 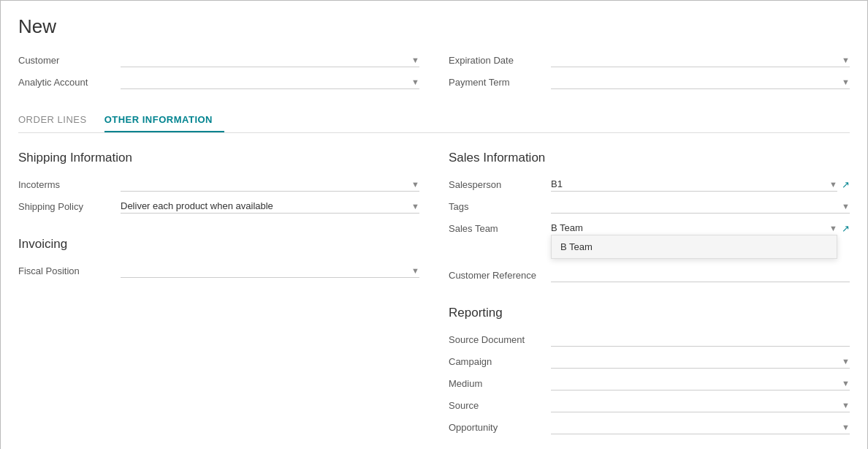 I want to click on fiscal-position-input, so click(x=264, y=271).